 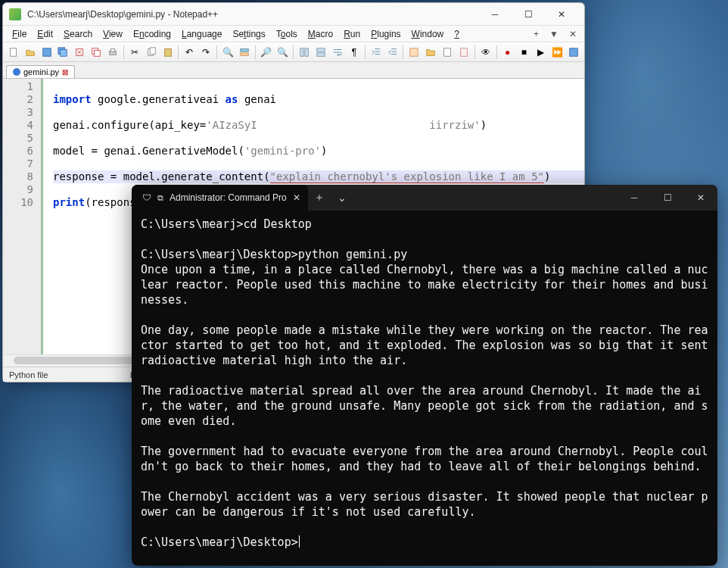 I want to click on menu-macro: Macro, so click(x=321, y=34).